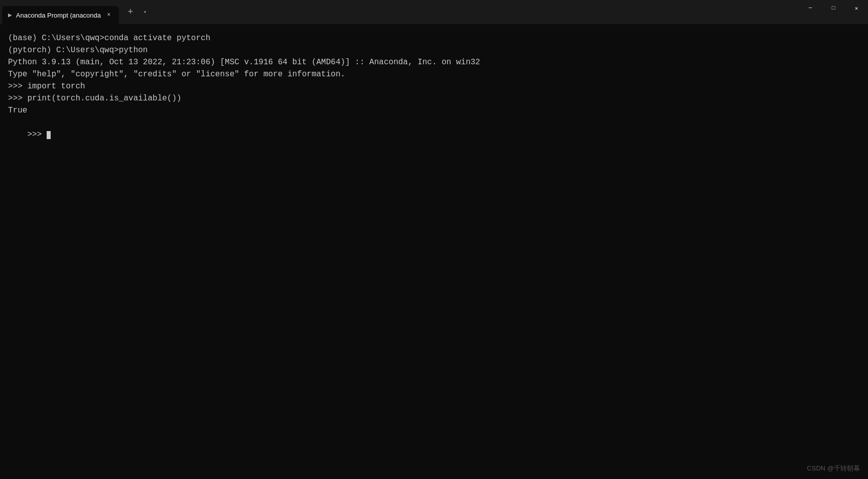 The height and width of the screenshot is (479, 868). What do you see at coordinates (434, 98) in the screenshot?
I see `terminal-line-7: >>> print(torch.cuda.is_available())` at bounding box center [434, 98].